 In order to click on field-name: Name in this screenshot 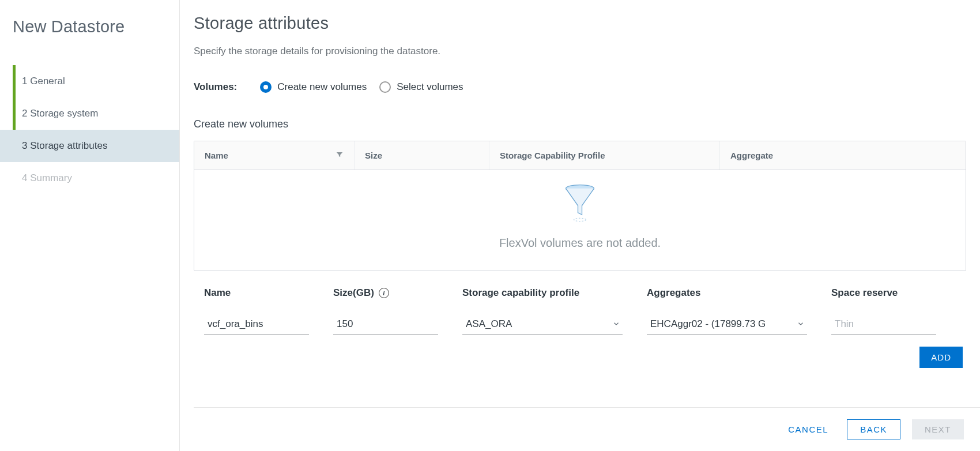, I will do `click(257, 311)`.